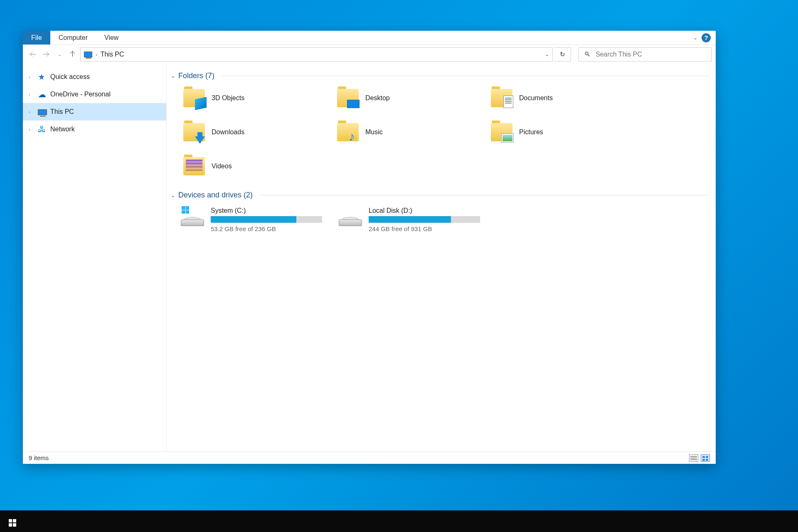 This screenshot has width=798, height=532. What do you see at coordinates (42, 77) in the screenshot?
I see `star-icon: ★` at bounding box center [42, 77].